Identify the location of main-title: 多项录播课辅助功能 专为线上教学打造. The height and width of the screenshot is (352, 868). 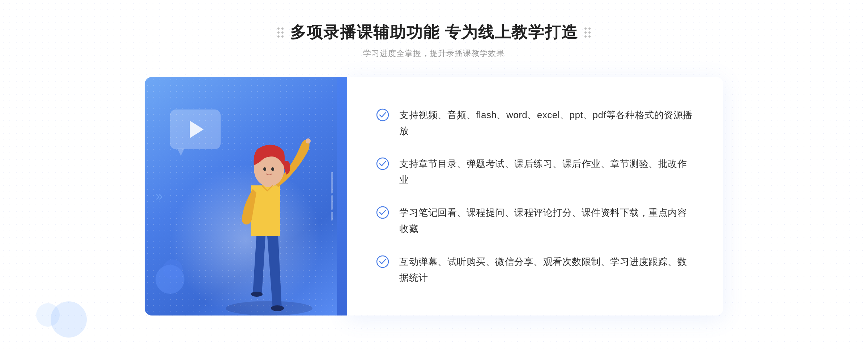
(434, 33).